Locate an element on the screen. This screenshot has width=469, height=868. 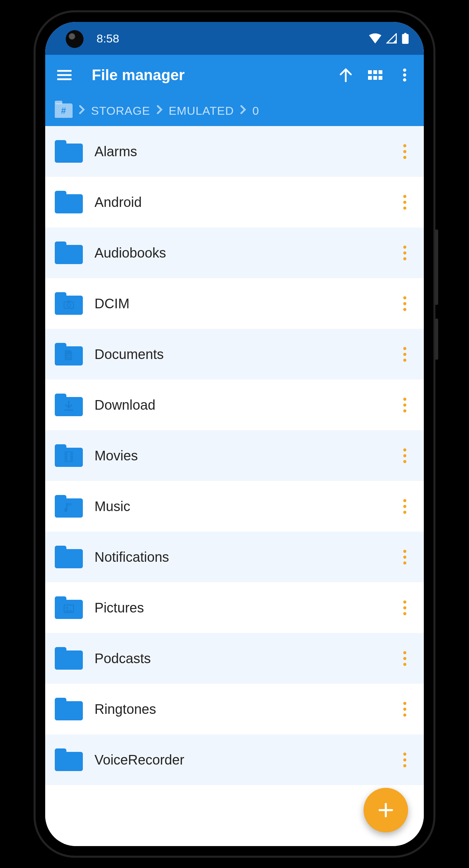
up-button is located at coordinates (346, 75).